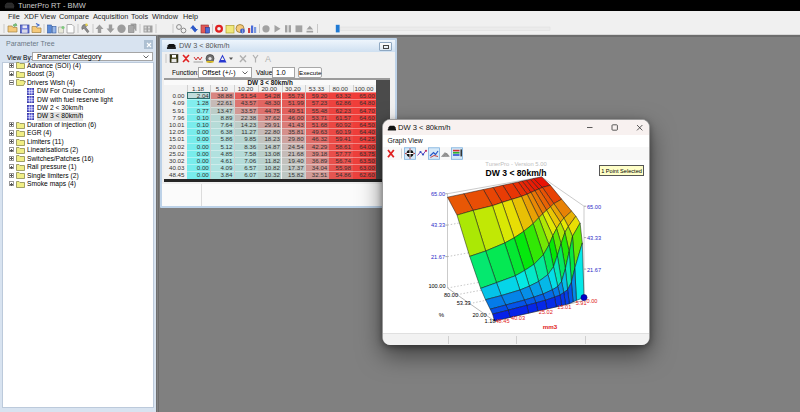 This screenshot has width=800, height=412. Describe the element at coordinates (242, 30) in the screenshot. I see `svg-text: i` at that location.